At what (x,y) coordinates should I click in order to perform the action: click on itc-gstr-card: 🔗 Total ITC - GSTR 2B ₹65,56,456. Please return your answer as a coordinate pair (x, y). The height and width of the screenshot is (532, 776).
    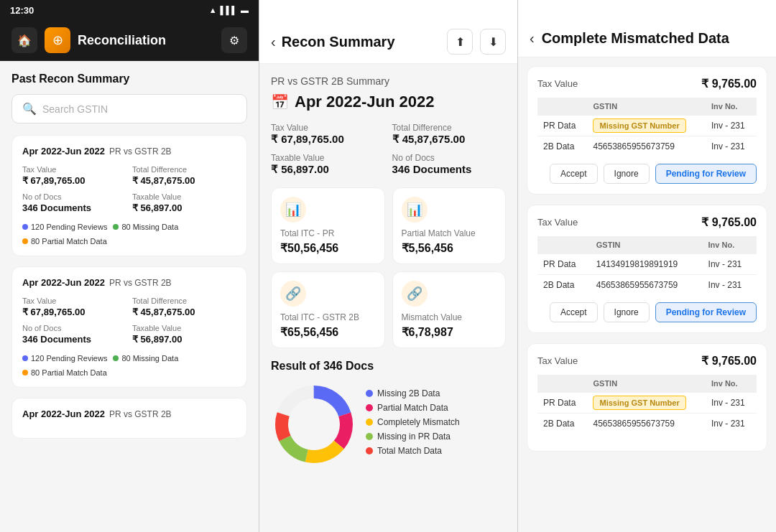
    Looking at the image, I should click on (328, 310).